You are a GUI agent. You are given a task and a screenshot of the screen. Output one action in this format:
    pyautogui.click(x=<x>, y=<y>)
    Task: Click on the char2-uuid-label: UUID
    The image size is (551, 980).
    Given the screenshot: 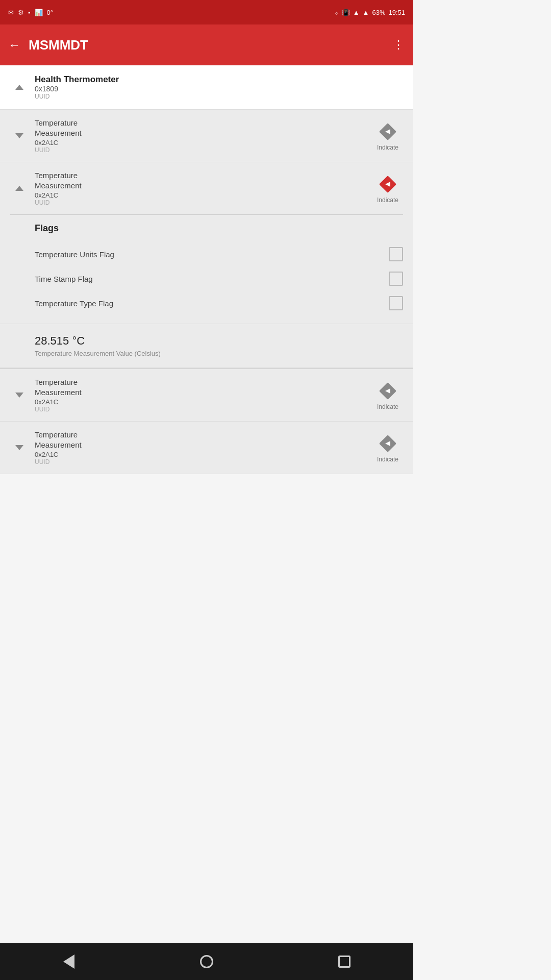 What is the action you would take?
    pyautogui.click(x=201, y=203)
    